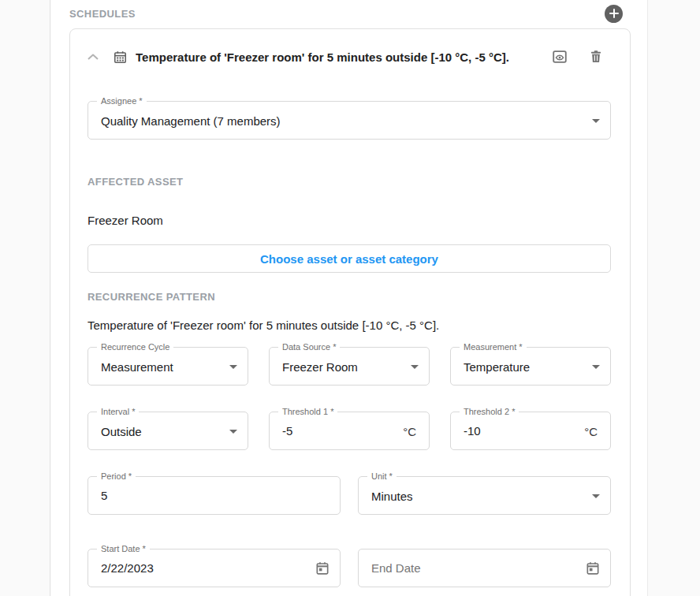  What do you see at coordinates (191, 120) in the screenshot?
I see `assignee-value: Quality Management (7 members)` at bounding box center [191, 120].